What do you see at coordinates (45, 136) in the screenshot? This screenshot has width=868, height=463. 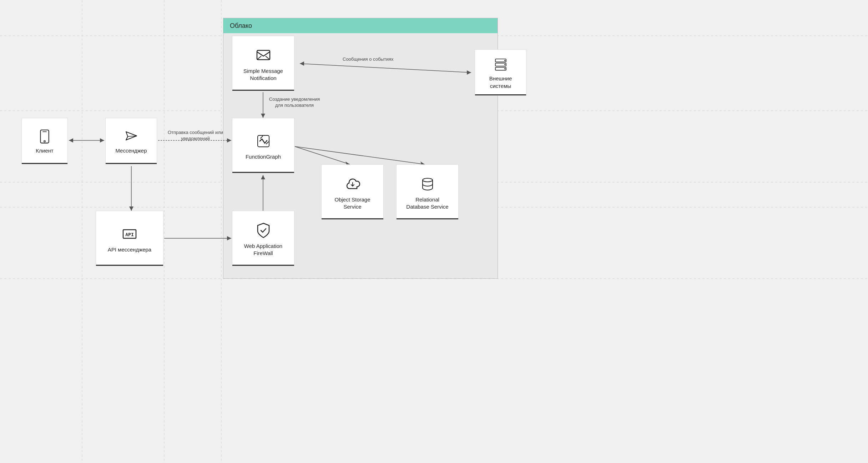 I see `mobile-icon` at bounding box center [45, 136].